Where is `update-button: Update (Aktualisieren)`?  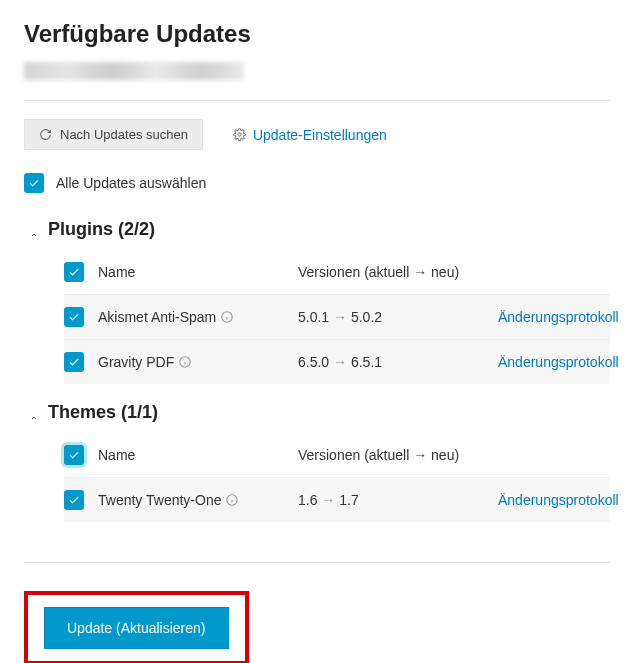 update-button: Update (Aktualisieren) is located at coordinates (136, 628).